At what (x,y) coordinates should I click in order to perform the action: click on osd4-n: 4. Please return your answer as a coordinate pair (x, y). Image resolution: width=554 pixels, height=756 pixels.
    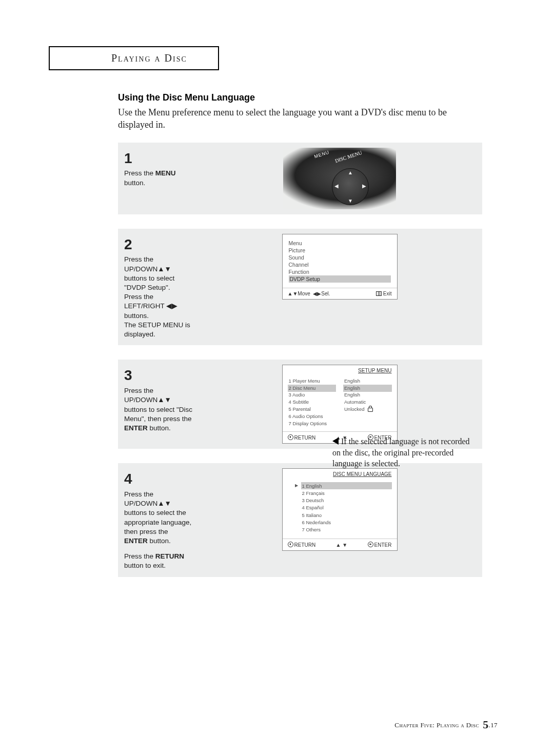
    Looking at the image, I should click on (304, 508).